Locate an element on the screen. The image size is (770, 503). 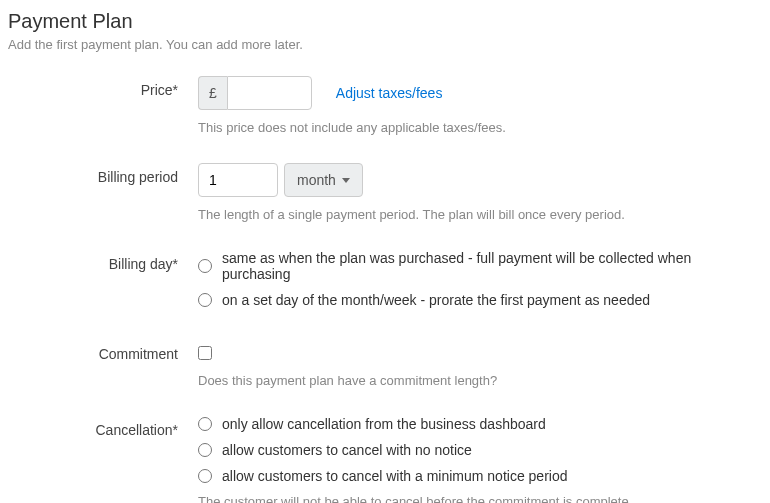
label-price: Price* is located at coordinates (103, 87).